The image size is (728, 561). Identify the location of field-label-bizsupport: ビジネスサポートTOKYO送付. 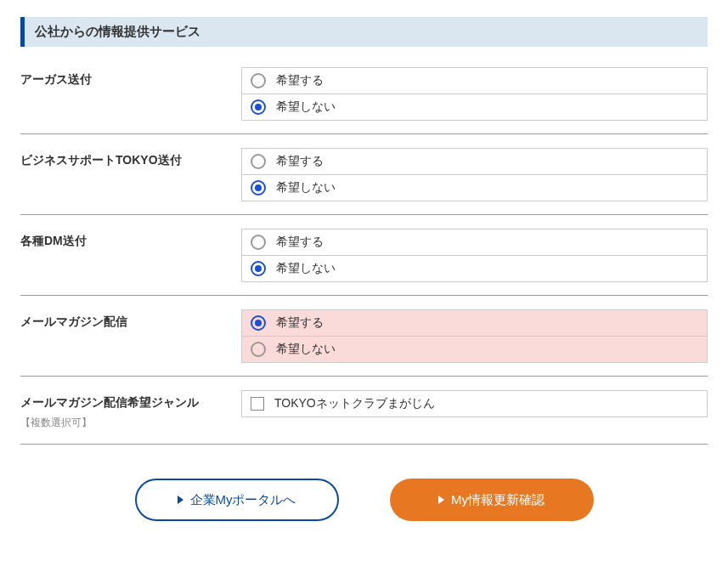
(131, 174).